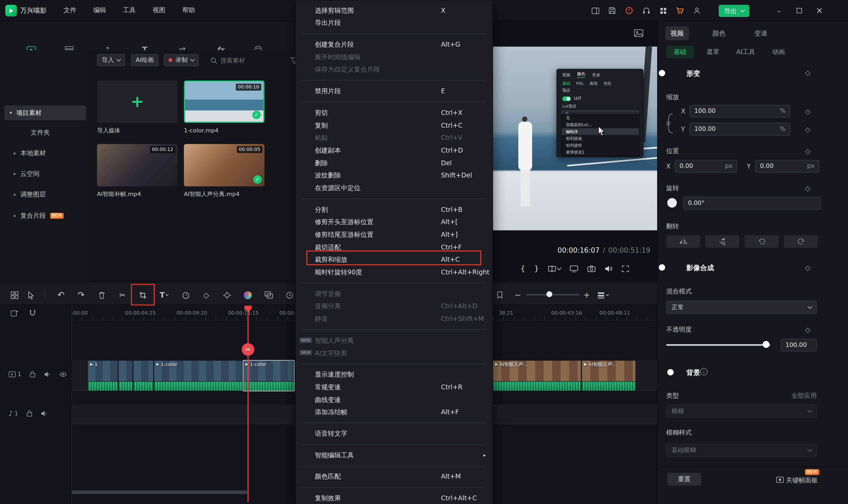 This screenshot has height=504, width=848. What do you see at coordinates (189, 10) in the screenshot?
I see `menu-help: 帮助` at bounding box center [189, 10].